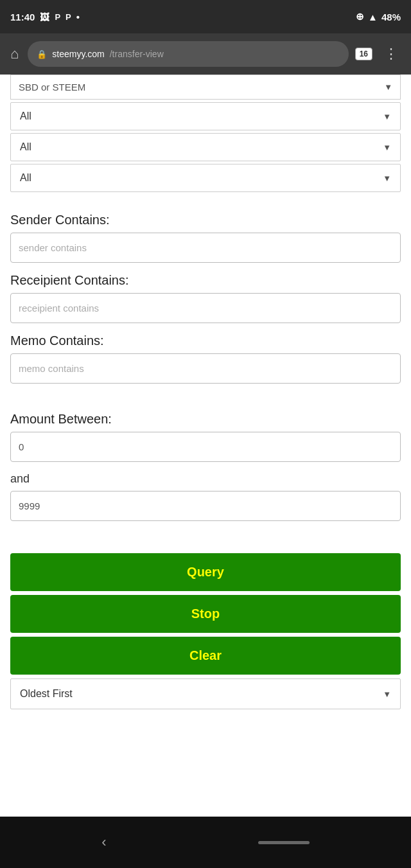 The width and height of the screenshot is (411, 868). I want to click on amount-between-label: Amount Between:, so click(206, 419).